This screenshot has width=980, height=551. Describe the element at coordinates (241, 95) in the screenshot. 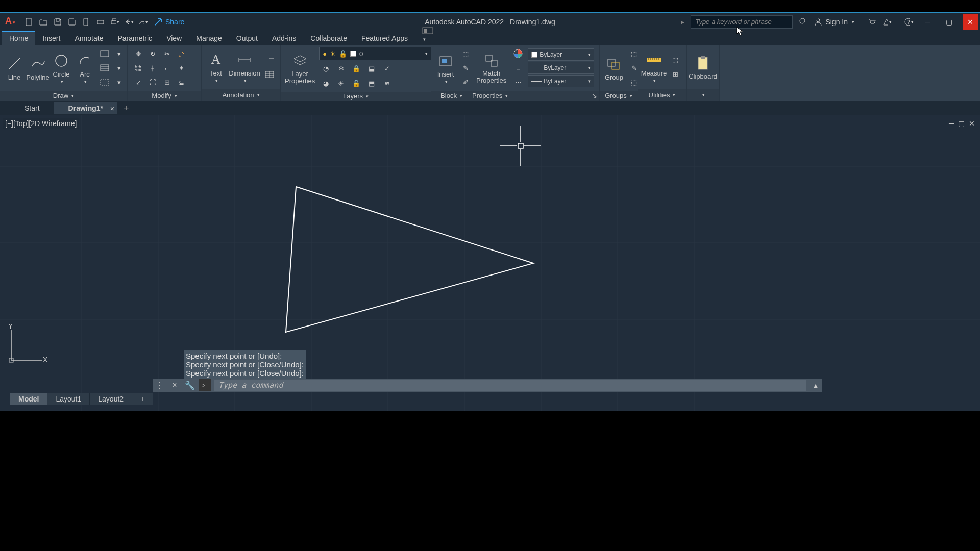

I see `panel-annotation-title: Annotation▾` at that location.